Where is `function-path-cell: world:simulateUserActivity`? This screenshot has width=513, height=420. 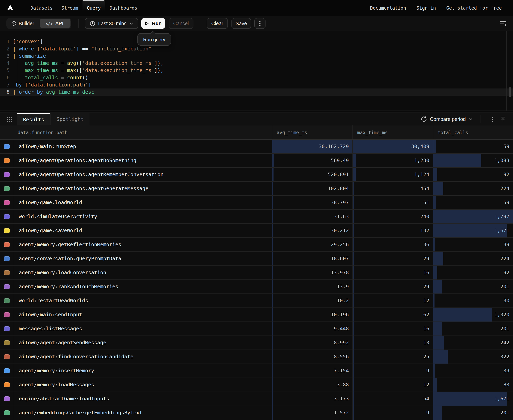
function-path-cell: world:simulateUserActivity is located at coordinates (143, 217).